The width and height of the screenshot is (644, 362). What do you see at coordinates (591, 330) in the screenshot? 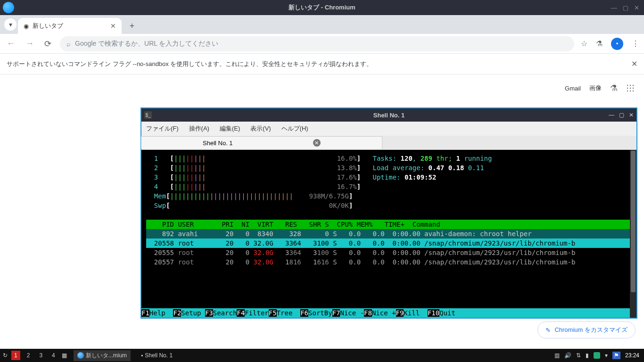
I see `customize-label: Chromium をカスタマイズ` at bounding box center [591, 330].